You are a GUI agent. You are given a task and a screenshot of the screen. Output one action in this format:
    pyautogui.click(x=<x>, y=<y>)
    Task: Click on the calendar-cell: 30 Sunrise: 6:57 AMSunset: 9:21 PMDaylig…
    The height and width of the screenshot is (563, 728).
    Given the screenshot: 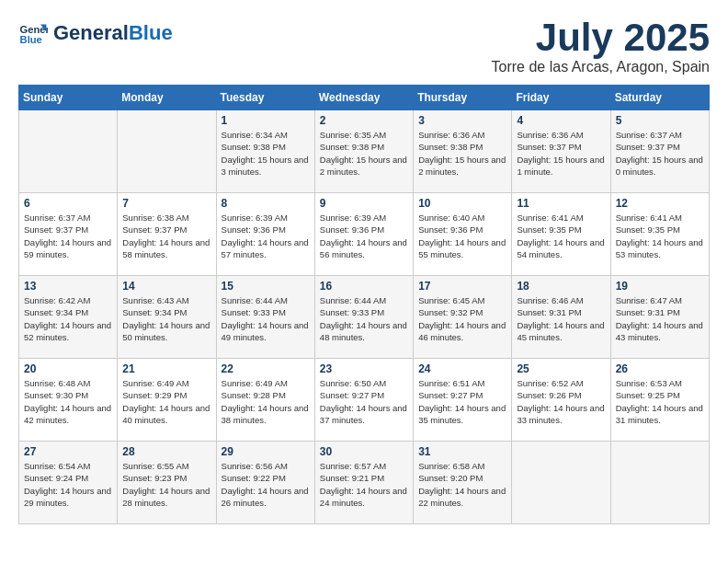 What is the action you would take?
    pyautogui.click(x=364, y=483)
    